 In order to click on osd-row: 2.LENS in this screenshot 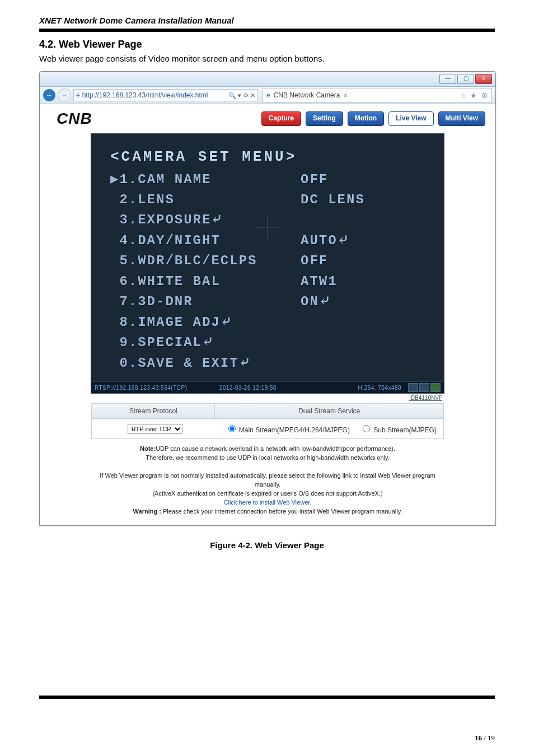, I will do `click(205, 200)`.